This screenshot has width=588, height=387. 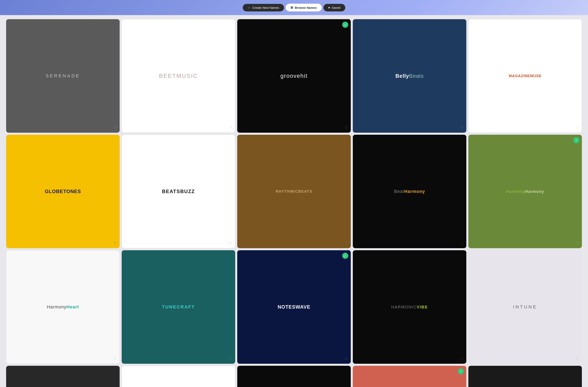 What do you see at coordinates (263, 8) in the screenshot?
I see `create-new-names-button: ← Create New Names` at bounding box center [263, 8].